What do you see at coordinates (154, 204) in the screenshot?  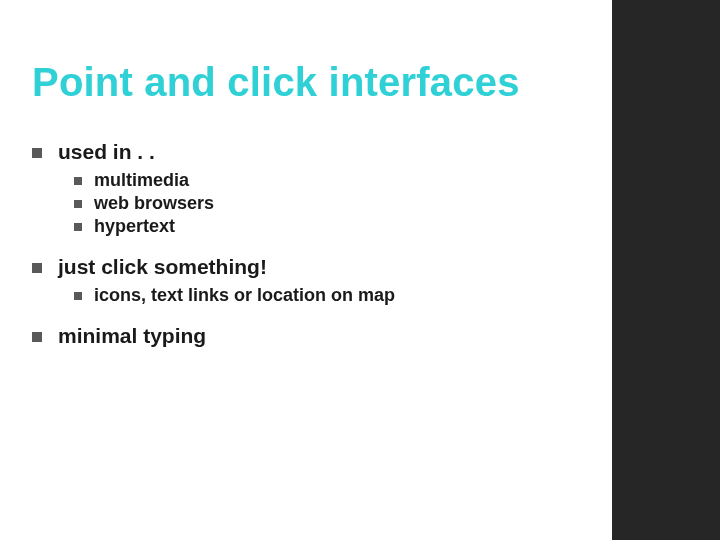 I see `sub-list-item-text: web browsers` at bounding box center [154, 204].